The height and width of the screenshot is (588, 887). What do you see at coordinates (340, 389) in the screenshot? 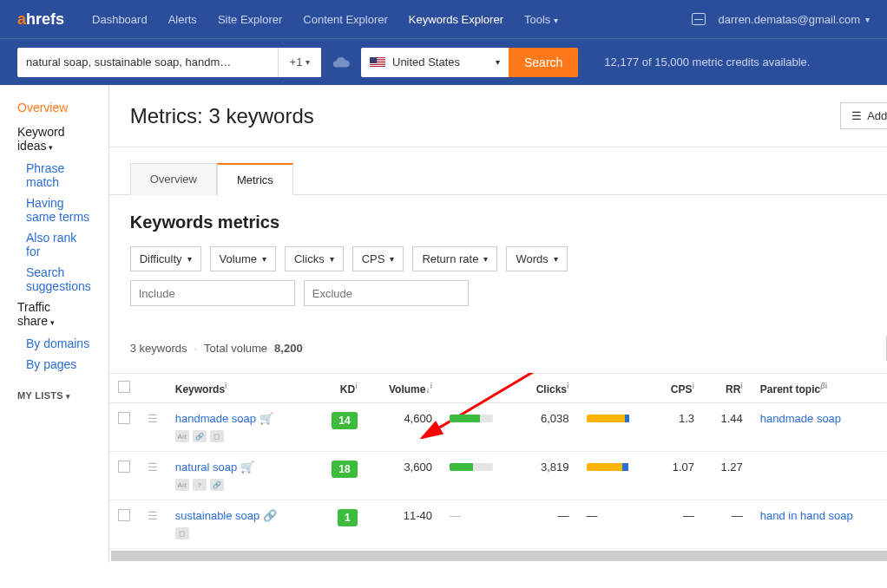
I see `col-kd: KDi` at bounding box center [340, 389].